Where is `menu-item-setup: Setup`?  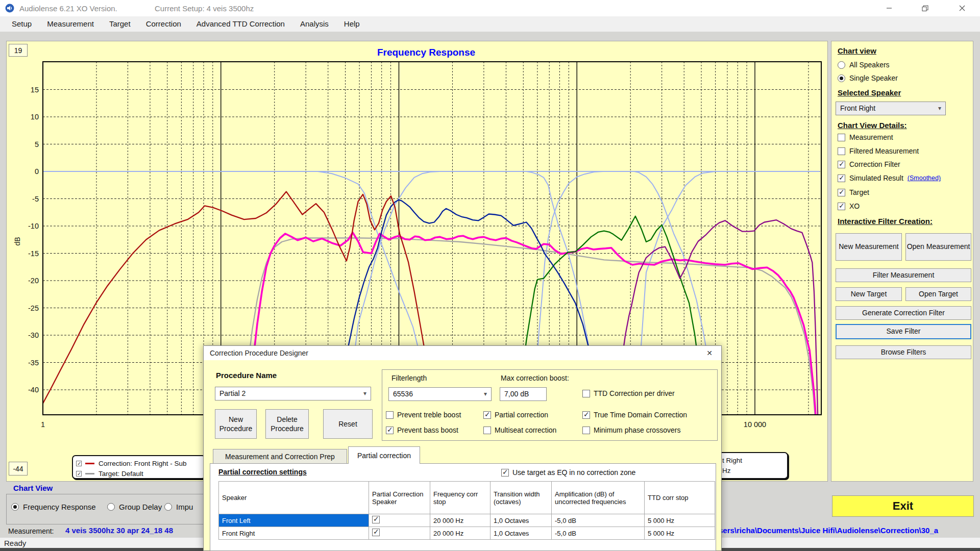 menu-item-setup: Setup is located at coordinates (21, 24).